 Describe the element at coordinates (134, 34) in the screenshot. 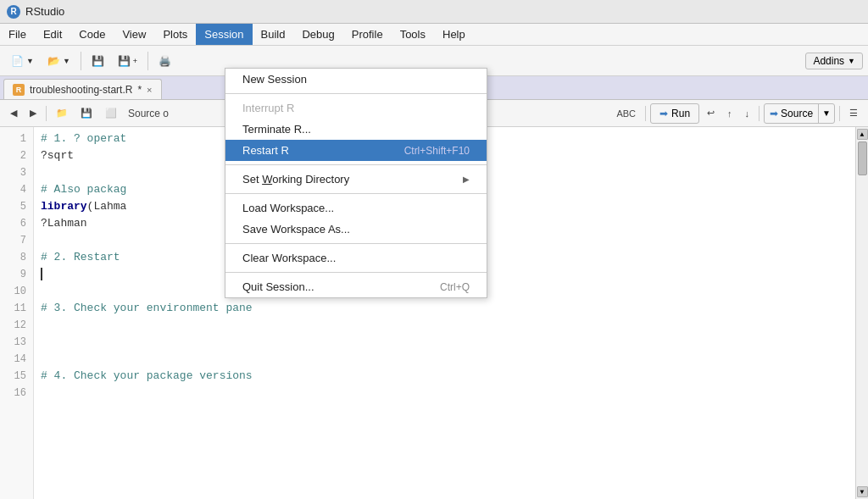

I see `menu-view: View` at that location.